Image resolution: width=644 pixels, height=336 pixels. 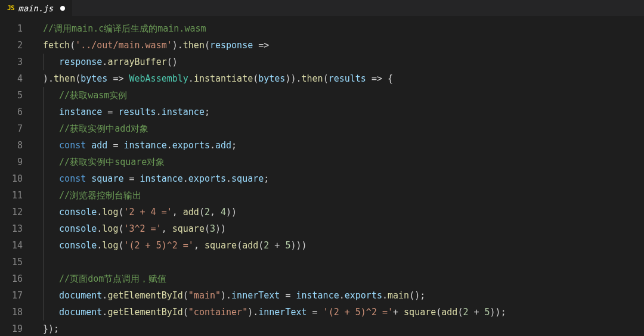 What do you see at coordinates (17, 176) in the screenshot?
I see `line-number-gutter: 12345678910111213141516171819` at bounding box center [17, 176].